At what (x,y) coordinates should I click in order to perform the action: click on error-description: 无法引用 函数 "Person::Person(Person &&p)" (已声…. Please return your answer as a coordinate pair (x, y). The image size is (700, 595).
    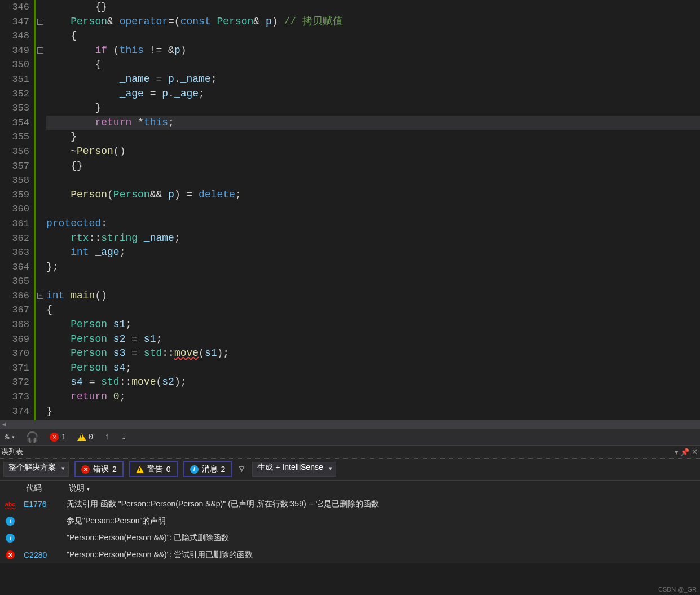
    Looking at the image, I should click on (381, 504).